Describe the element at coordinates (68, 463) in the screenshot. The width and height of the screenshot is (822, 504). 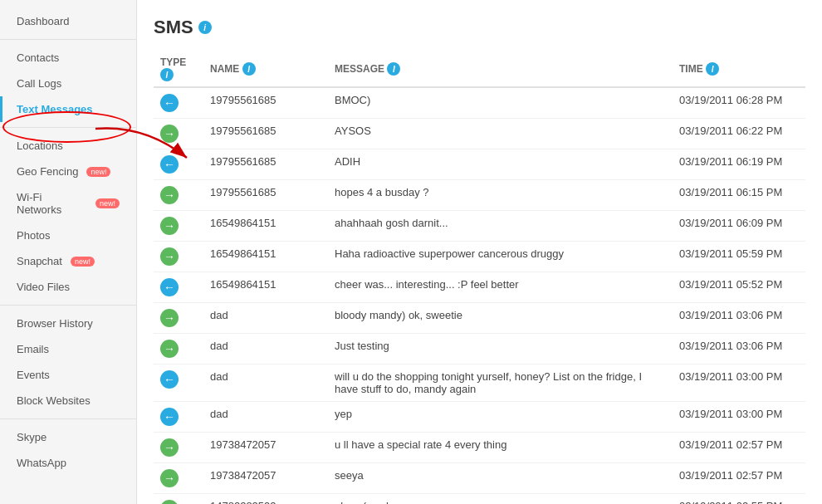
I see `sidebar-item-whatsapp: WhatsApp` at that location.